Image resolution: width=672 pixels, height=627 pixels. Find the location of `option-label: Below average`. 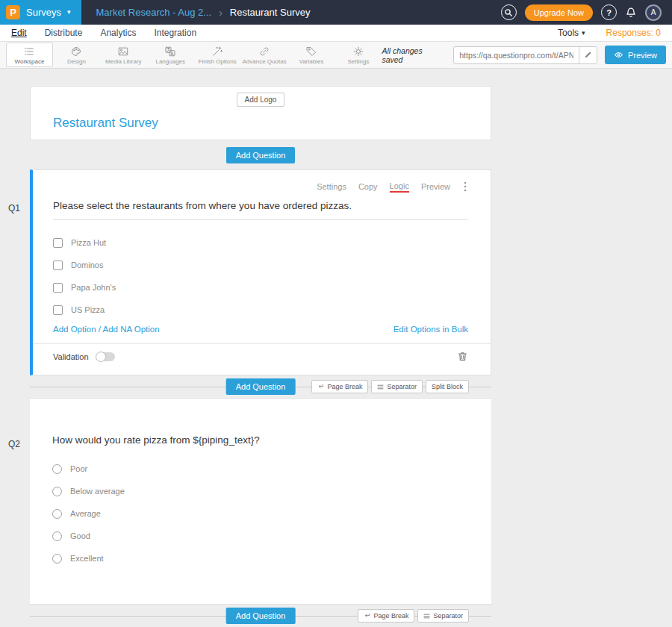

option-label: Below average is located at coordinates (97, 491).